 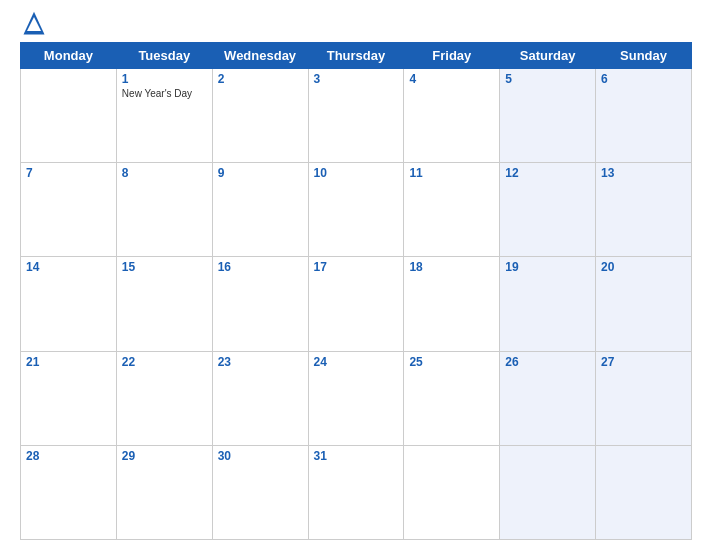 I want to click on calendar-cell: 17, so click(x=356, y=304).